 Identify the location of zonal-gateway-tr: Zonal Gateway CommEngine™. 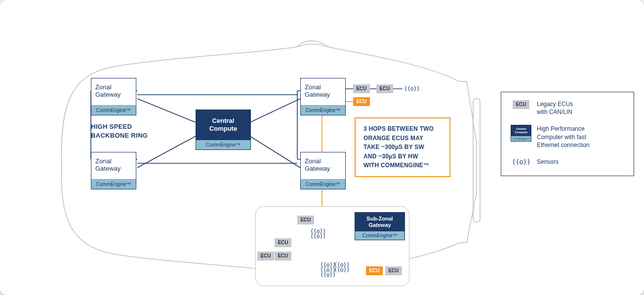
(323, 97).